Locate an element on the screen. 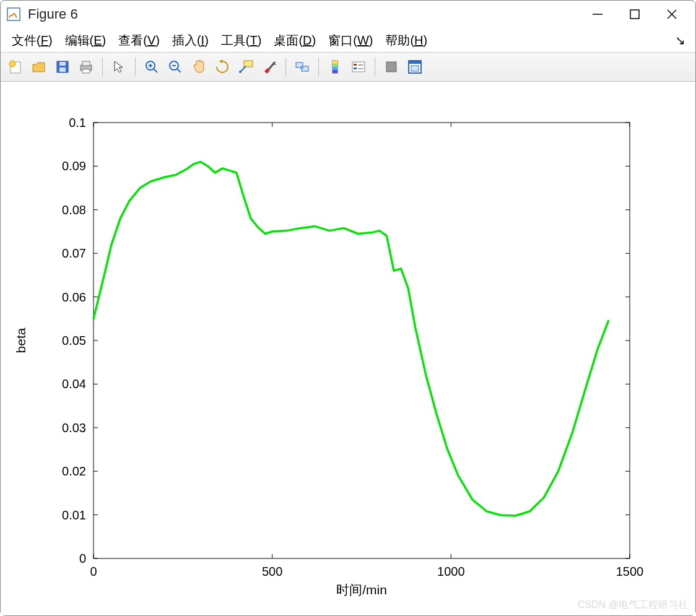 The height and width of the screenshot is (616, 696). menu-tools: 工具(T) is located at coordinates (241, 41).